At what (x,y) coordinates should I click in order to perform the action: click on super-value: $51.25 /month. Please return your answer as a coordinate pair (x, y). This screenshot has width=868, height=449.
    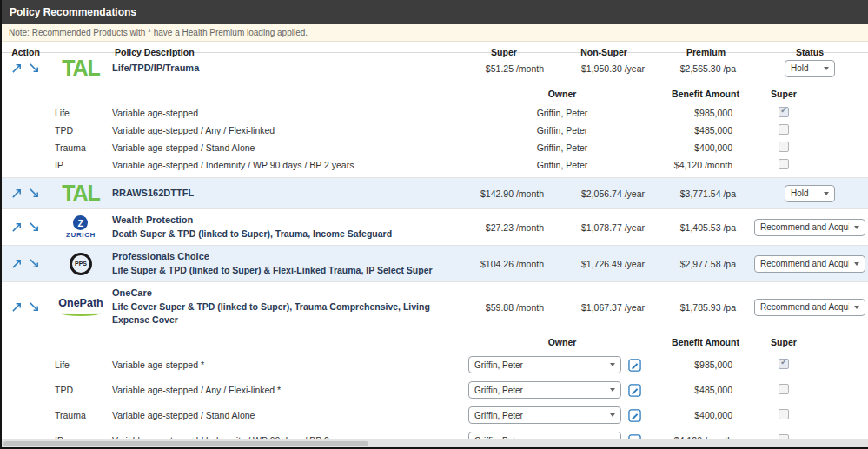
    Looking at the image, I should click on (504, 69).